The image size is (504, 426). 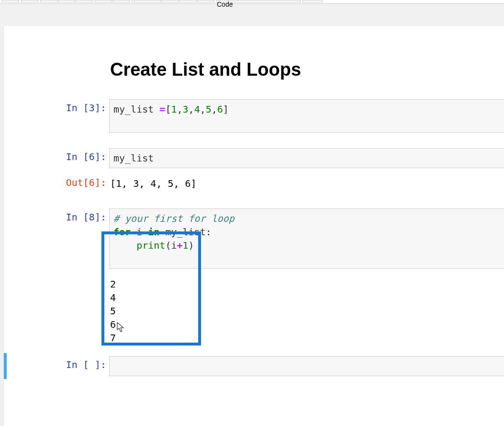 I want to click on cut-button, so click(x=49, y=1).